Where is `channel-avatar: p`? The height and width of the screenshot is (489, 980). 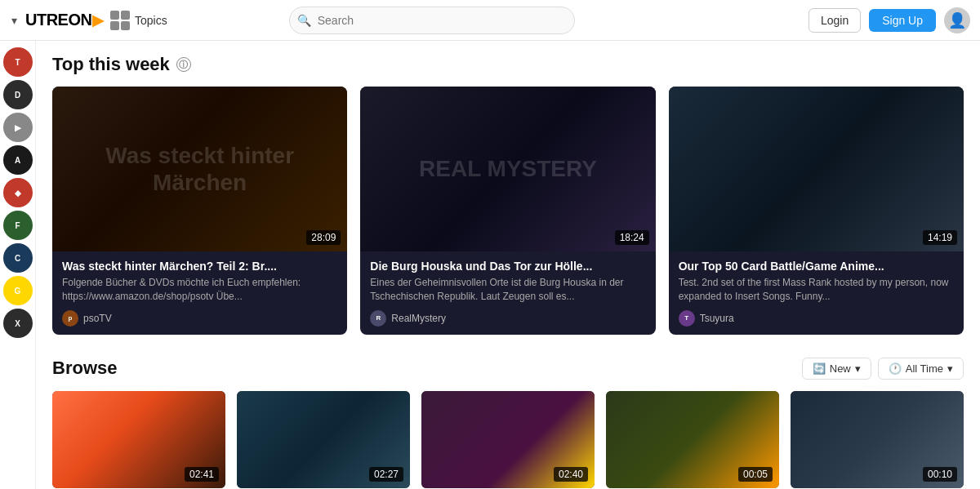
channel-avatar: p is located at coordinates (70, 318).